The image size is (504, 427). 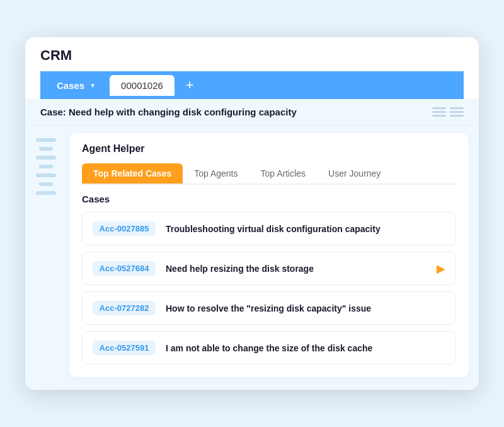 I want to click on left-sidebar, so click(x=46, y=255).